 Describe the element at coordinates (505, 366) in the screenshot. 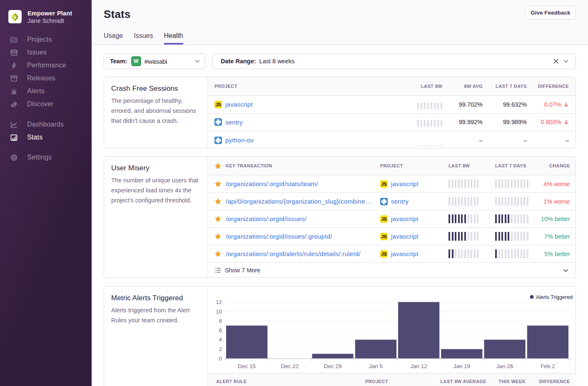

I see `svg-text: Jan 26` at that location.